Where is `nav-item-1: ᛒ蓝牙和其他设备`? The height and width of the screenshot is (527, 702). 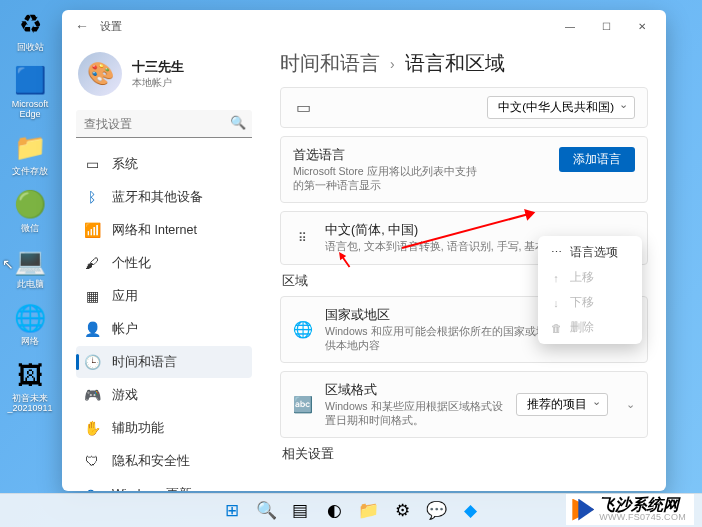
nav-item-1: ᛒ蓝牙和其他设备 is located at coordinates (164, 197).